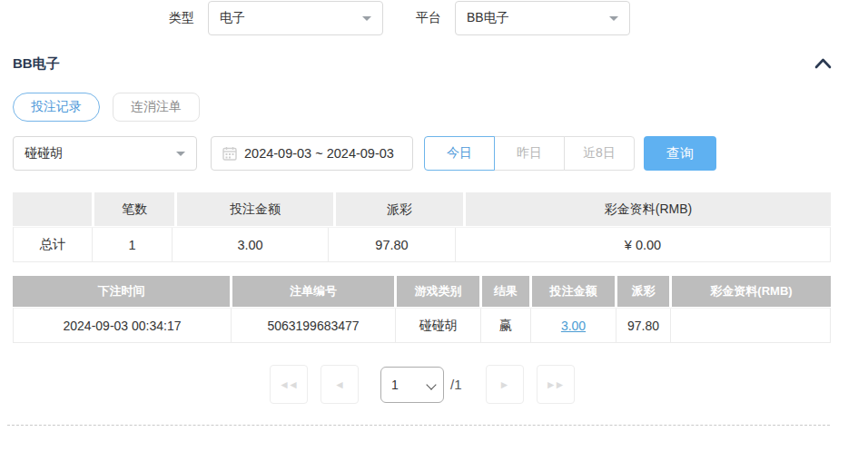 Image resolution: width=868 pixels, height=471 pixels. Describe the element at coordinates (156, 107) in the screenshot. I see `tab-cancel-orders-label: 连消注单` at that location.